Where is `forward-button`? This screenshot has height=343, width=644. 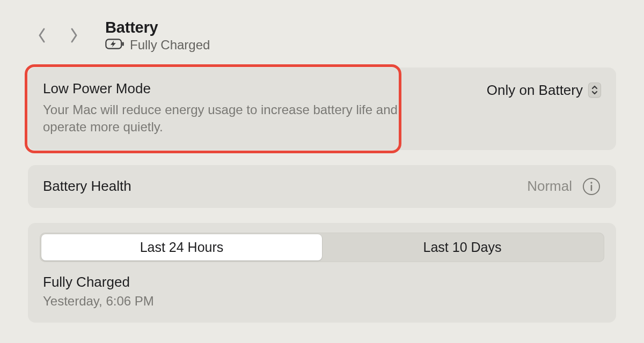
forward-button is located at coordinates (74, 35).